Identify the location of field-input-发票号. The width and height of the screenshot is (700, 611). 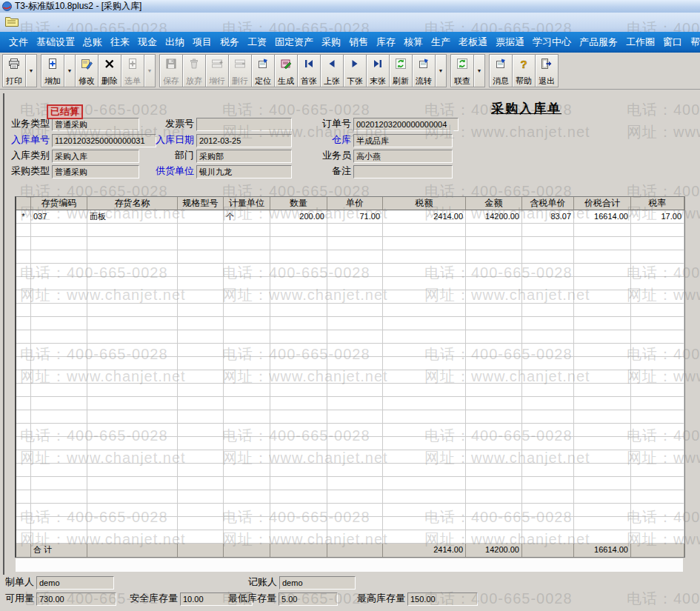
(244, 124).